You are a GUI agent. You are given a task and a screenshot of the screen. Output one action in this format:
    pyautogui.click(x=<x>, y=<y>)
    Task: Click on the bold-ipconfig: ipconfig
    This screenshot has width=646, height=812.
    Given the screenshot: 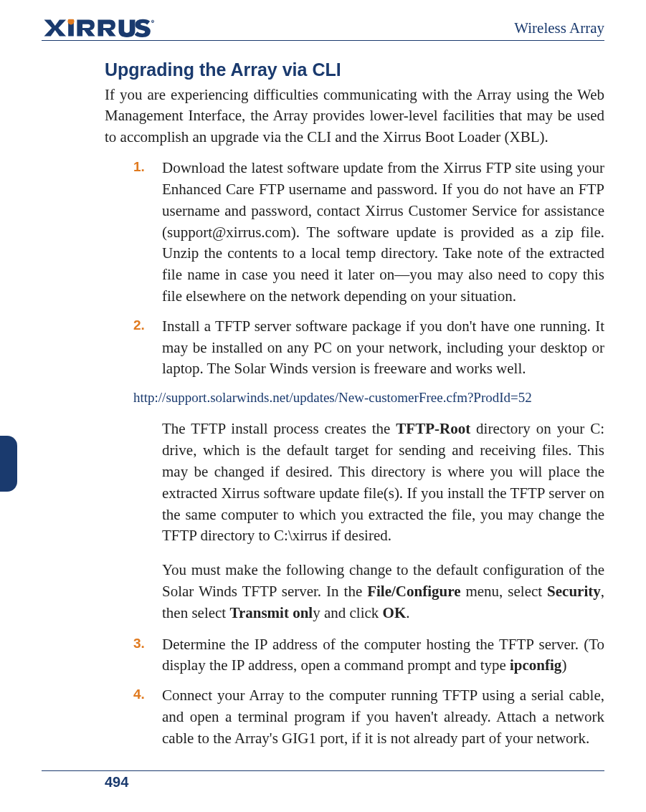 What is the action you would take?
    pyautogui.click(x=536, y=665)
    